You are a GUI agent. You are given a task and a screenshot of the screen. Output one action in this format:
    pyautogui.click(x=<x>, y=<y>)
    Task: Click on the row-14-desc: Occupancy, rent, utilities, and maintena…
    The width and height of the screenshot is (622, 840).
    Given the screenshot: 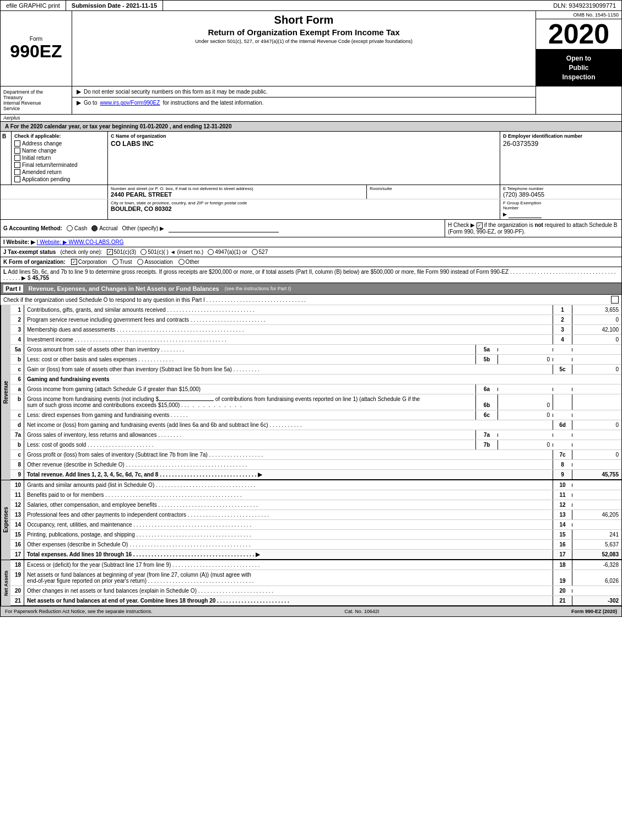 What is the action you would take?
    pyautogui.click(x=289, y=524)
    